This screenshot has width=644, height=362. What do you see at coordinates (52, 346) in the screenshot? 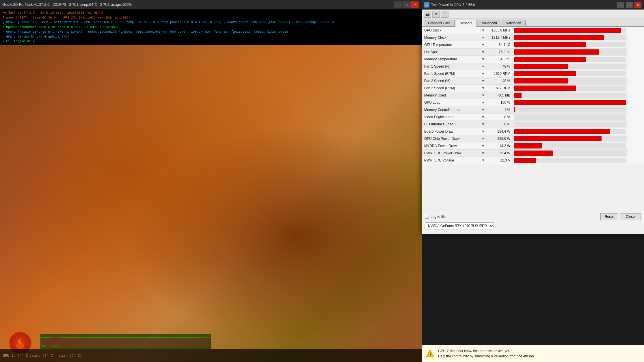
I see `svg-text: GPU 1: 64°C` at bounding box center [52, 346].